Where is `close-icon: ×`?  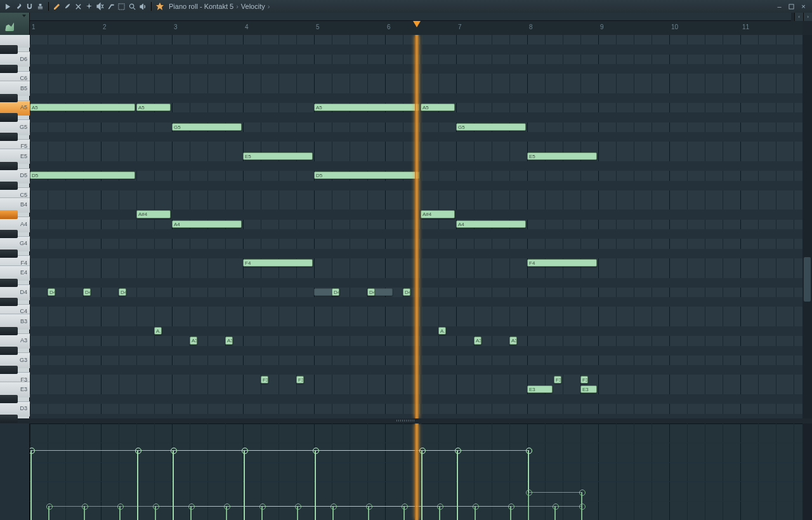
close-icon: × is located at coordinates (803, 6).